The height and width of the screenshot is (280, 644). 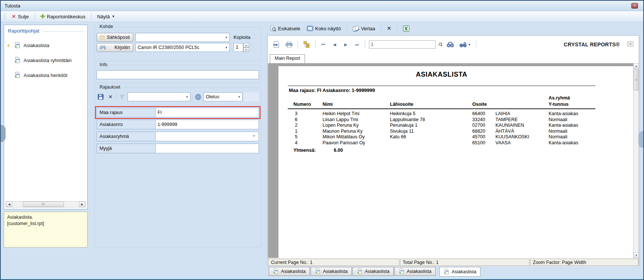 I want to click on view-menu-button: Näytä ▼, so click(x=106, y=16).